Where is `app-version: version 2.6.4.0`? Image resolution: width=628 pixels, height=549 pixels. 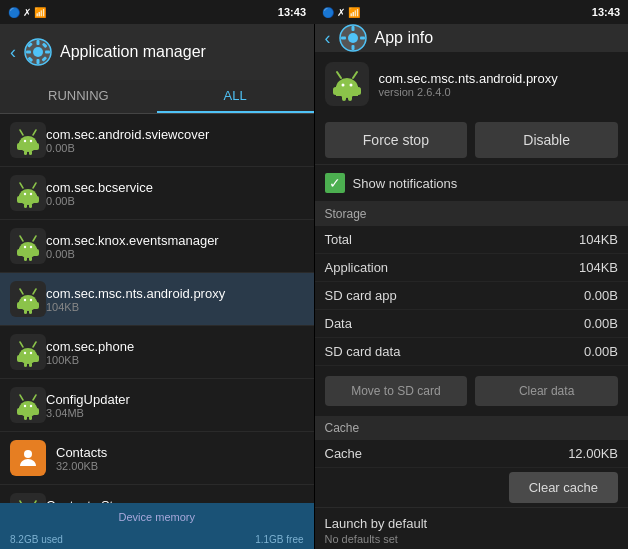
app-version: version 2.6.4.0 is located at coordinates (468, 92).